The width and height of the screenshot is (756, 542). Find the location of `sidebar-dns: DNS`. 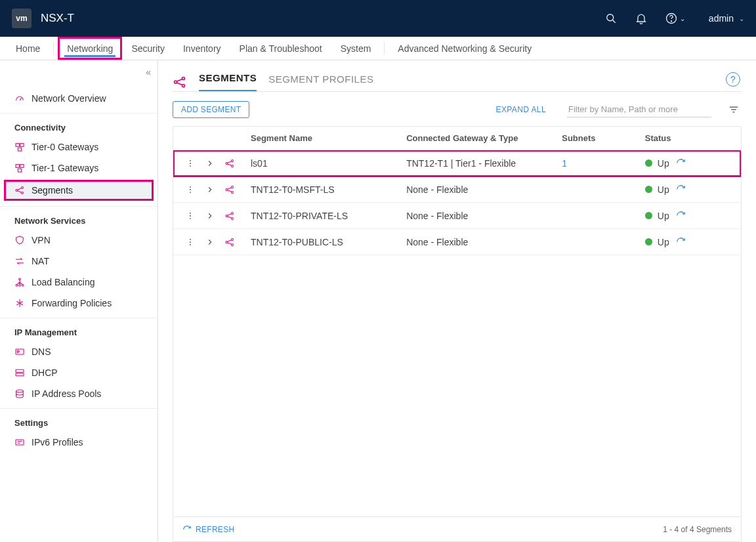

sidebar-dns: DNS is located at coordinates (79, 352).